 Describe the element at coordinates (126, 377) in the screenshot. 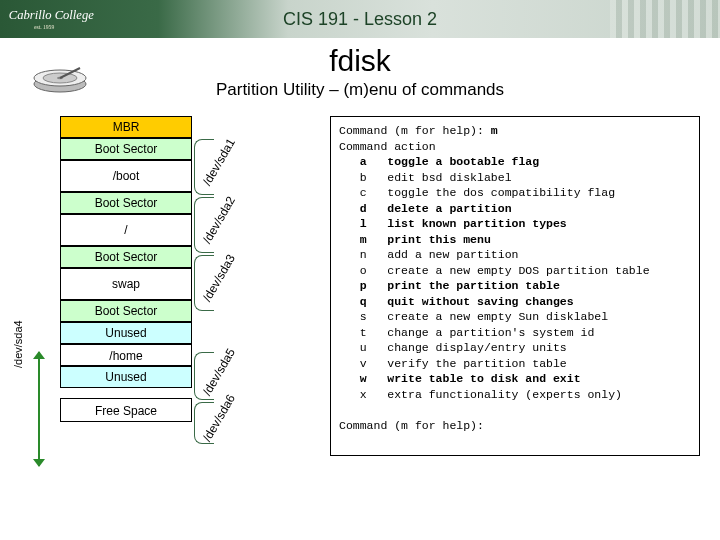

I see `unused-2: Unused` at that location.